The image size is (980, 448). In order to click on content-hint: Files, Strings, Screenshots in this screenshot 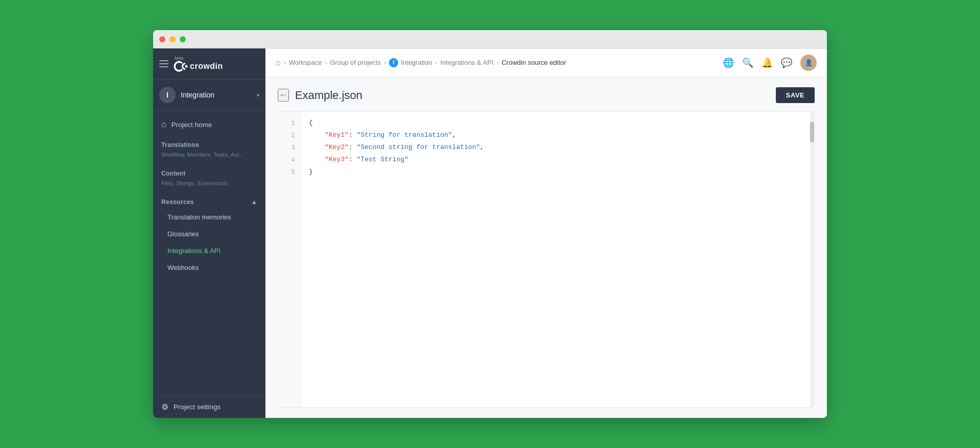, I will do `click(209, 186)`.